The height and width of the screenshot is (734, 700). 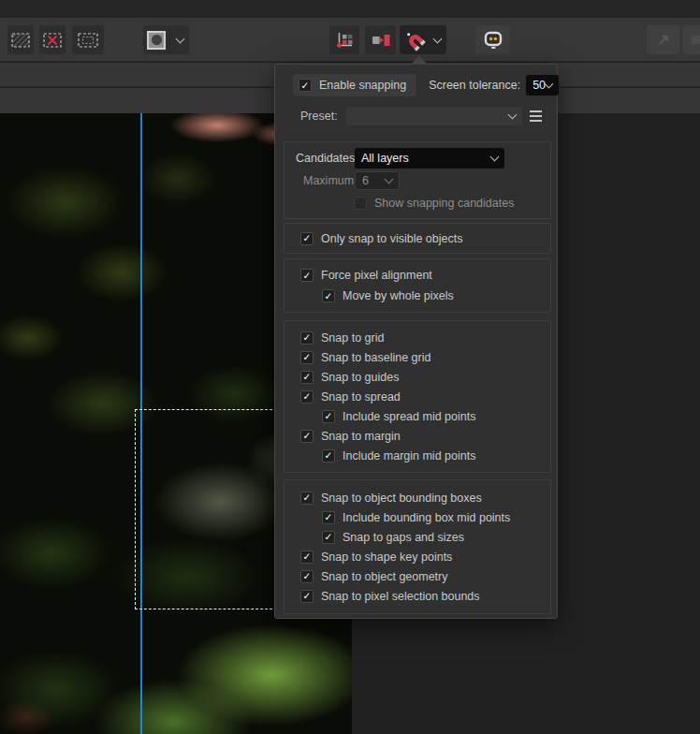 I want to click on show-snapping-candidates-label: Show snapping candidates, so click(x=444, y=203).